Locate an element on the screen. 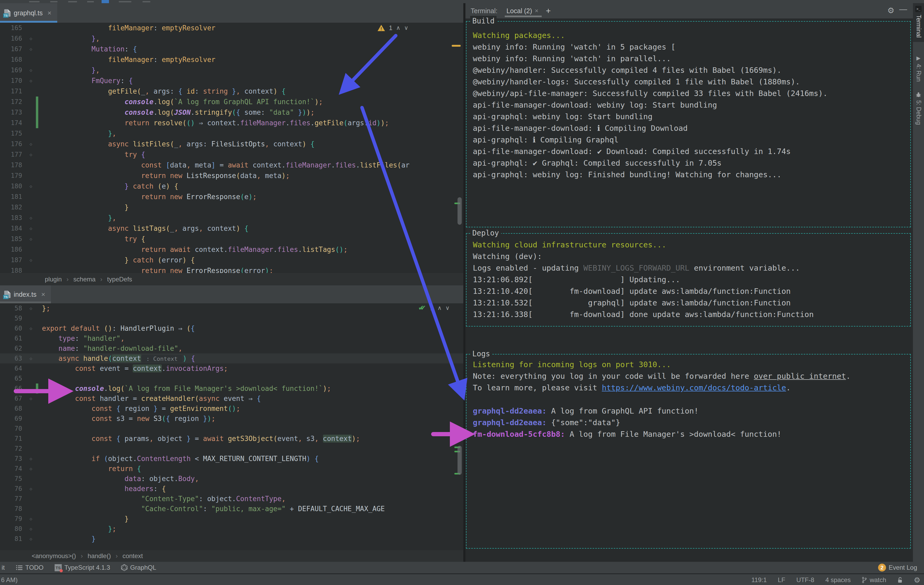  code-line: 81◇ } is located at coordinates (232, 539).